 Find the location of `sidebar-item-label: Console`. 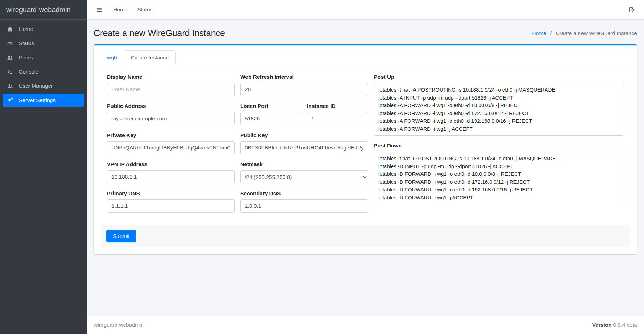

sidebar-item-label: Console is located at coordinates (28, 72).